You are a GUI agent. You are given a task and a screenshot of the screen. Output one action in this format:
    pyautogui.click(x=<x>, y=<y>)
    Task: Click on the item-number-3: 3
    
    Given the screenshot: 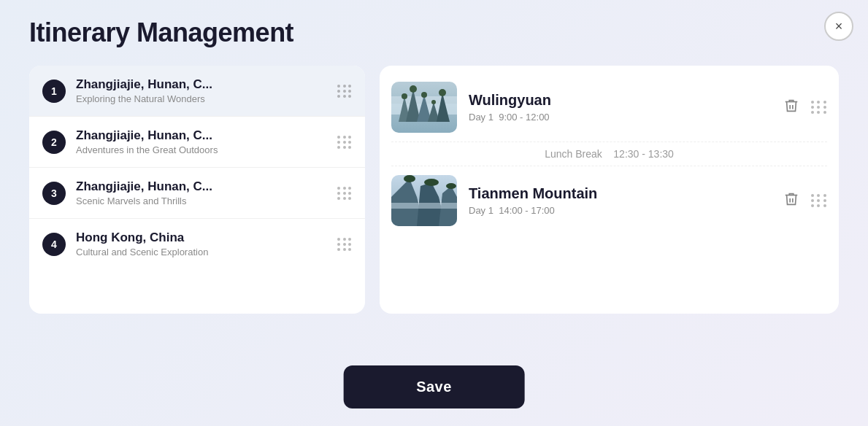 What is the action you would take?
    pyautogui.click(x=54, y=193)
    